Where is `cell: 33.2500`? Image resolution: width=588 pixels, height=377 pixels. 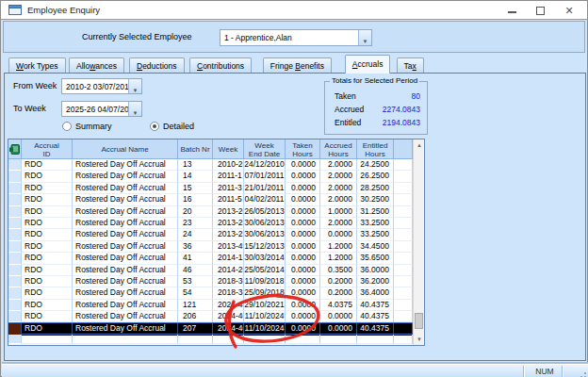
cell: 33.2500 is located at coordinates (375, 235).